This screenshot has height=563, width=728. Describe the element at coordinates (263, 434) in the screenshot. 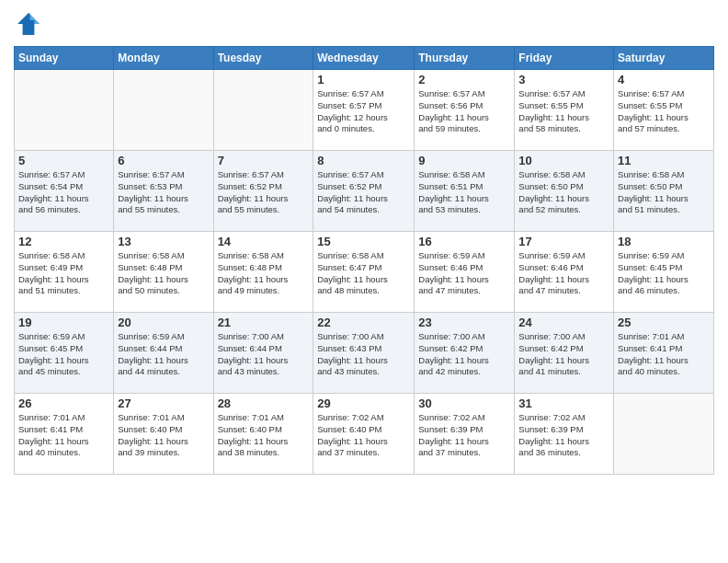

I see `calendar-cell: 28Sunrise: 7:01 AM Sunset: 6:40 PM Dayli…` at that location.